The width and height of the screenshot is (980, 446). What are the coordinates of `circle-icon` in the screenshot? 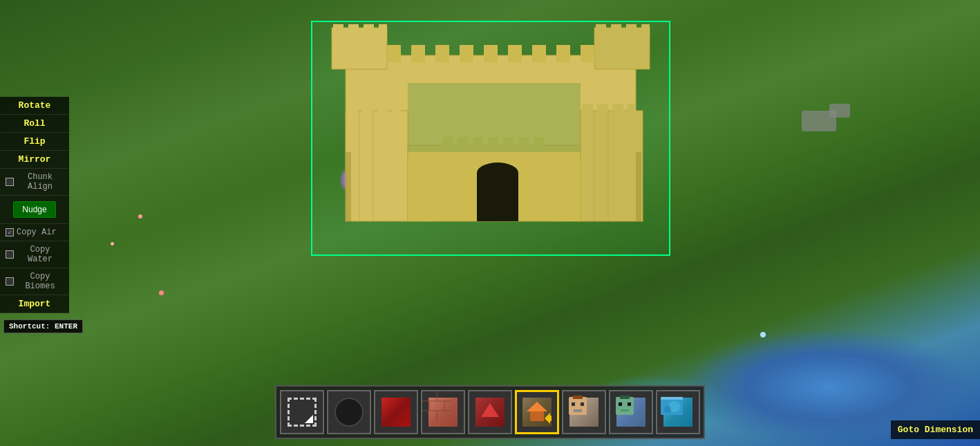 It's located at (349, 412).